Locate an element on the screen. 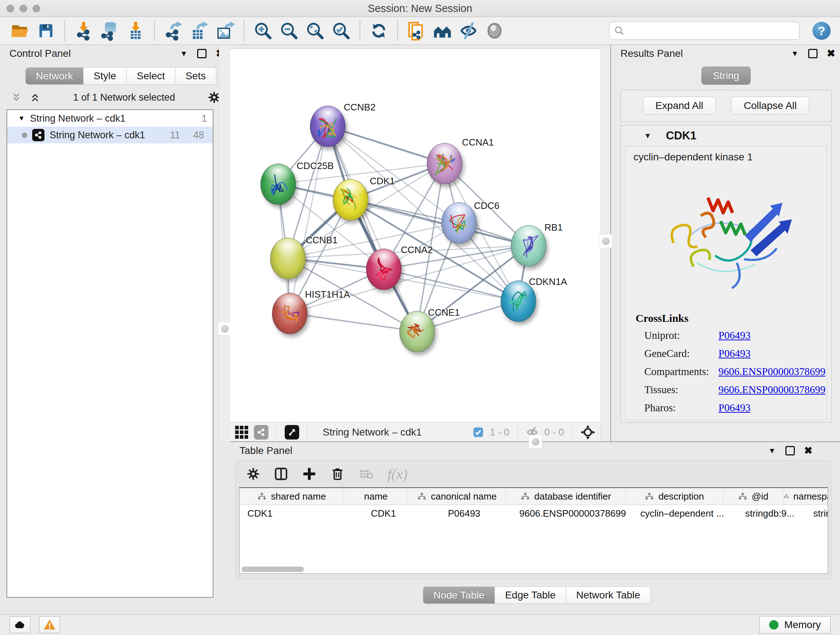 The width and height of the screenshot is (840, 635). network-node-ccnb1 is located at coordinates (288, 258).